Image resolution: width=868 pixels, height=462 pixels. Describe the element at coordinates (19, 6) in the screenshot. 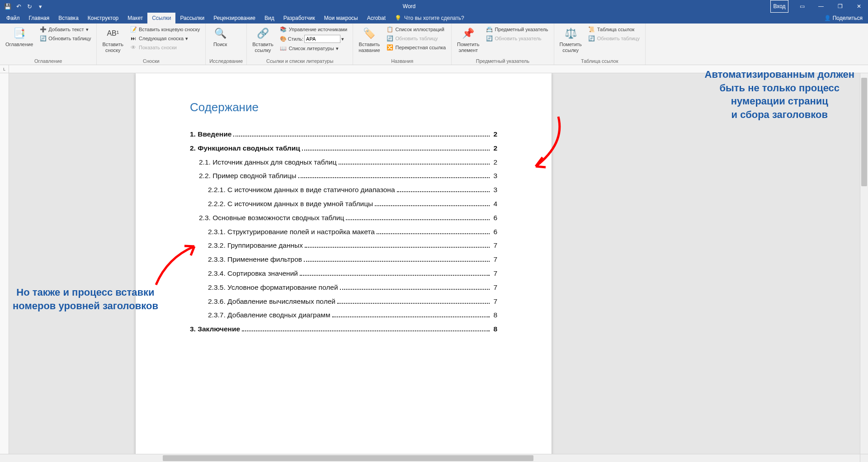

I see `undo-icon: ↶` at that location.